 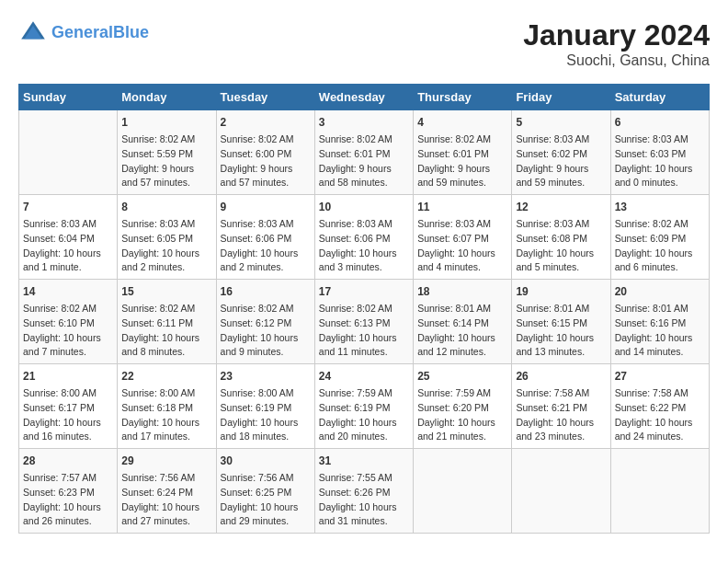 What do you see at coordinates (68, 247) in the screenshot?
I see `day-info: Sunrise: 8:03 AM Sunset: 6:04 PM Dayligh…` at bounding box center [68, 247].